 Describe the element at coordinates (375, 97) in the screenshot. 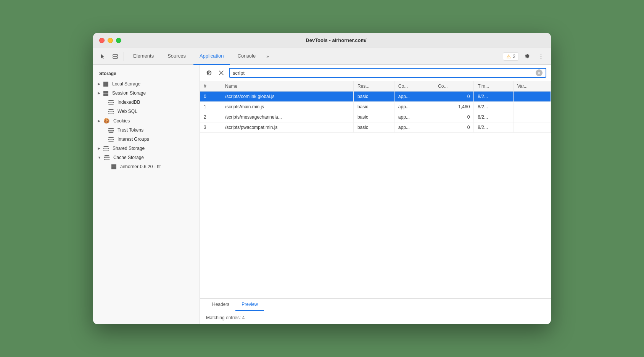

I see `table-row: 0 /scripts/comlink.global.js basic app..…` at that location.